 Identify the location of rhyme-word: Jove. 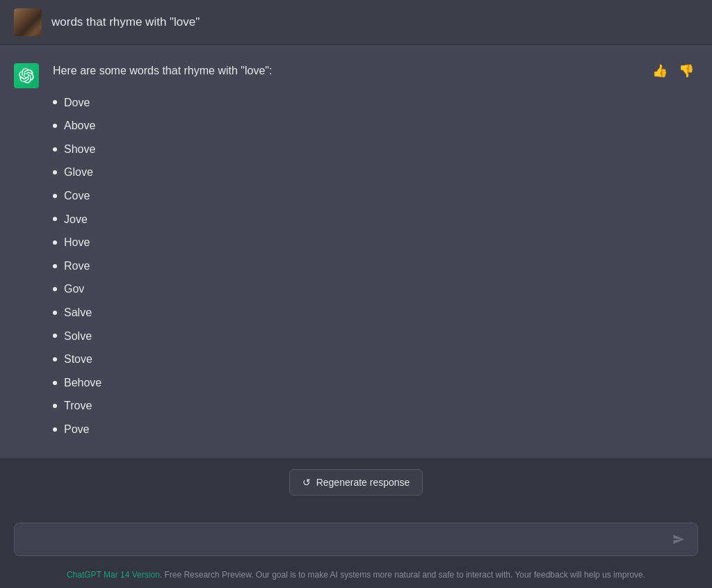
(76, 220).